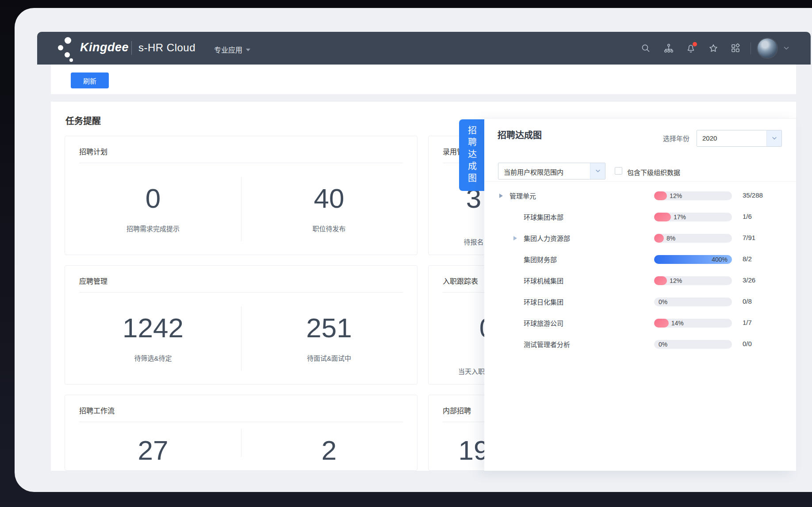 The image size is (812, 507). What do you see at coordinates (640, 281) in the screenshot?
I see `tree-row: 环球机械集团12%3/26` at bounding box center [640, 281].